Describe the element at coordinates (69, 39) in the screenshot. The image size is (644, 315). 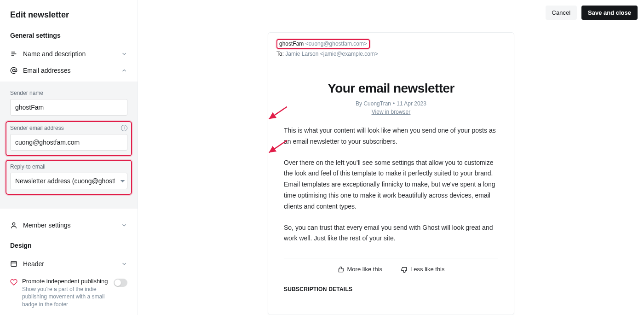
I see `group-general-settings: General settings` at that location.